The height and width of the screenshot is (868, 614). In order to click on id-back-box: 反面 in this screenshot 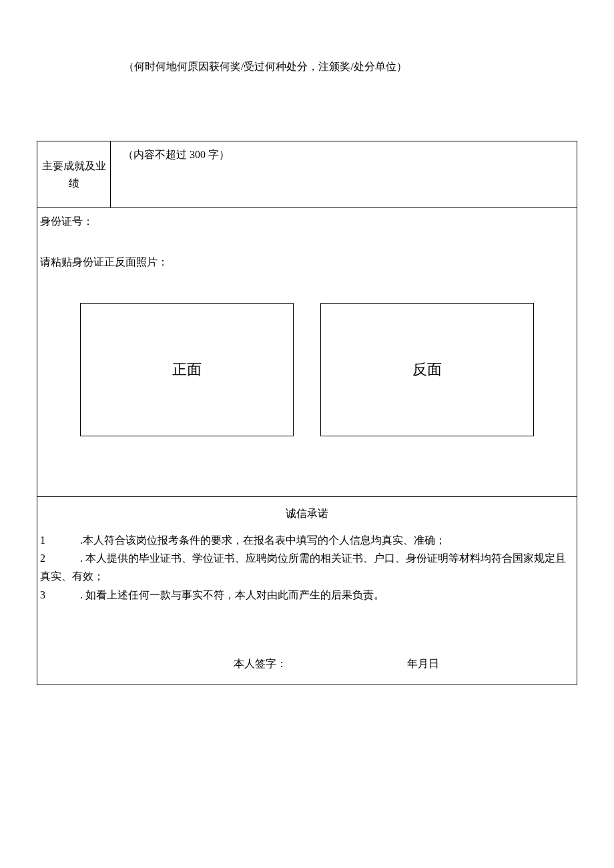, I will do `click(427, 370)`.